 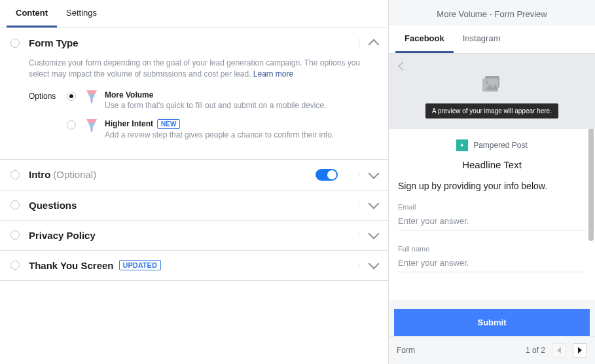 I want to click on image-placeholder-icon, so click(x=492, y=84).